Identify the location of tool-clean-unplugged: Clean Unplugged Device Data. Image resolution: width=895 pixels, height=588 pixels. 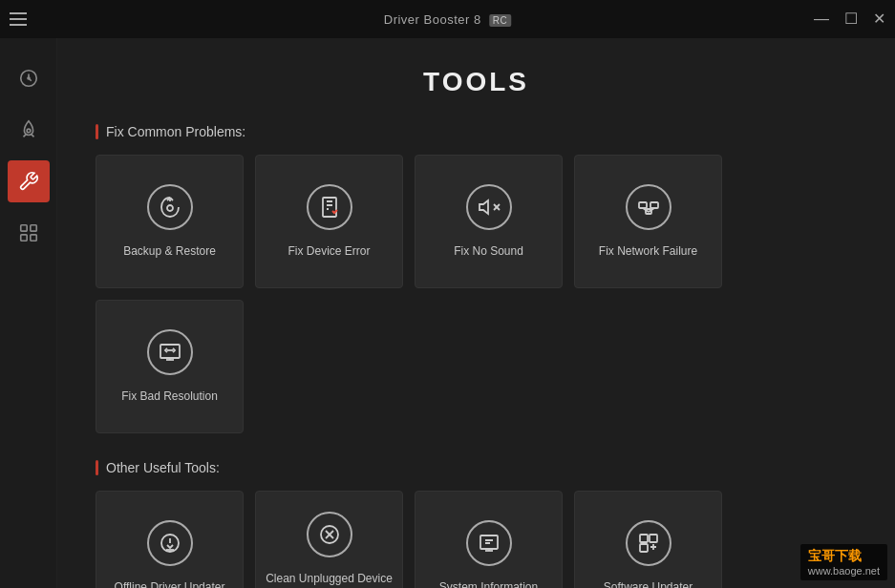
(329, 539).